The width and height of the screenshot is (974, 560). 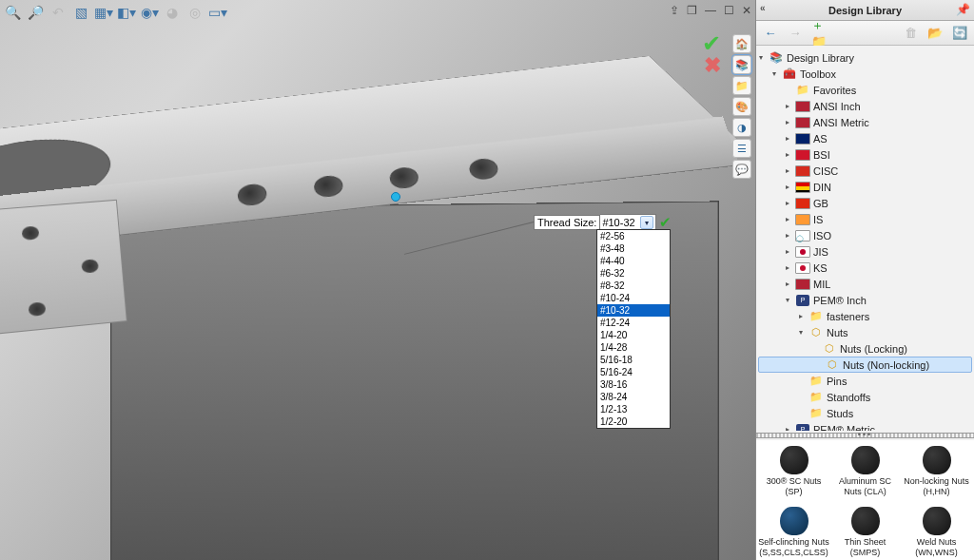 What do you see at coordinates (866, 219) in the screenshot?
I see `tree-standard-is: ▸IS` at bounding box center [866, 219].